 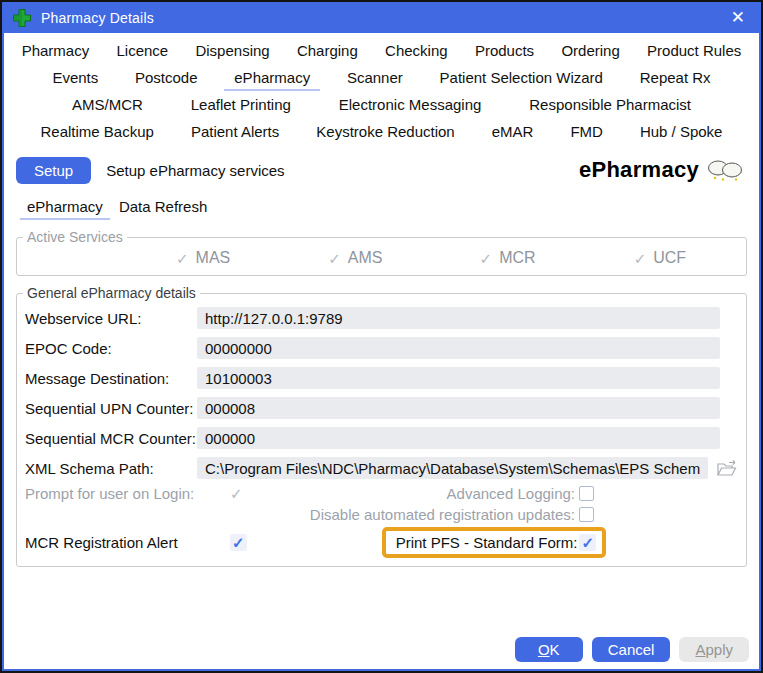 What do you see at coordinates (22, 18) in the screenshot?
I see `pharmacy-cross-icon` at bounding box center [22, 18].